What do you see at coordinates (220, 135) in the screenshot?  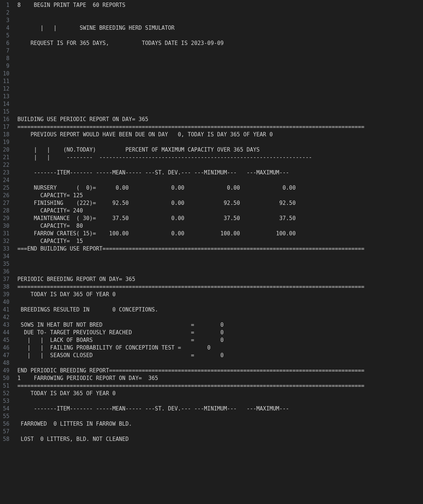 I see `code-line: PREVIOUS REPORT WOULD HAVE BEEN DUE ON D…` at bounding box center [220, 135].